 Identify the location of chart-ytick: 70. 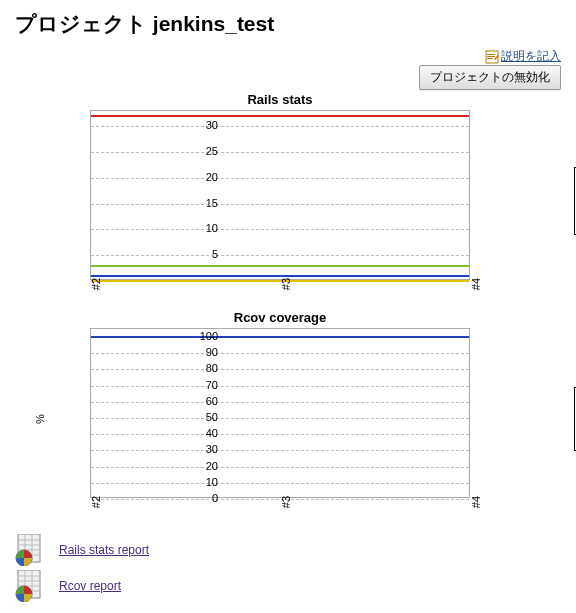
(200, 385).